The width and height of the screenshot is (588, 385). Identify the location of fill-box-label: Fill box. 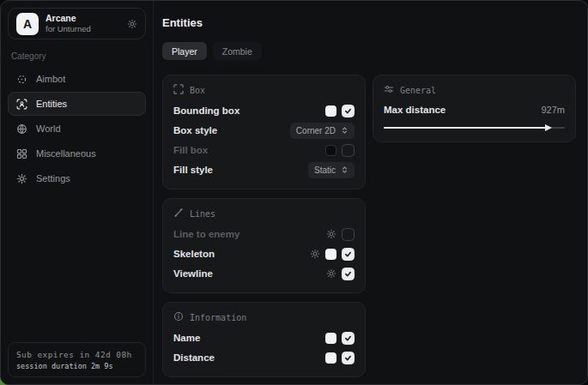
(191, 150).